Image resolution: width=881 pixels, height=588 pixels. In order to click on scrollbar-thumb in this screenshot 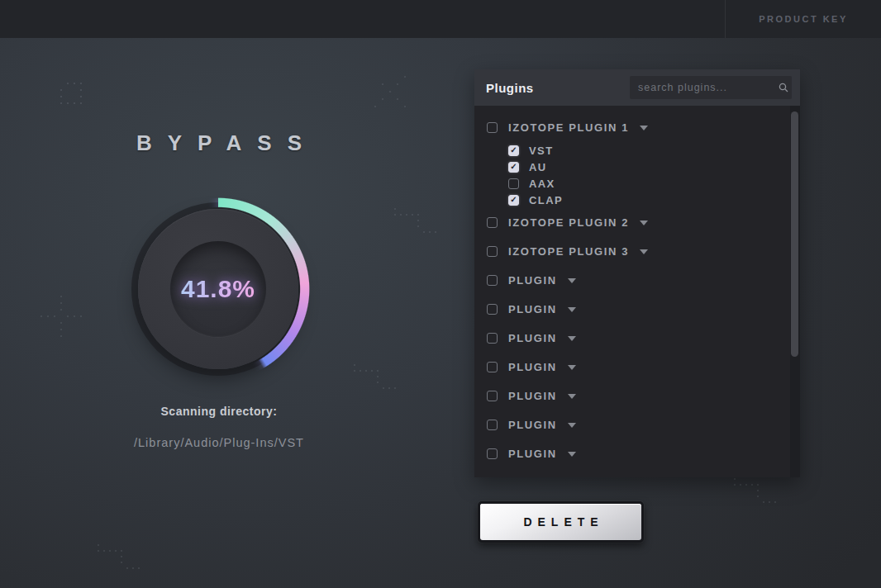, I will do `click(795, 235)`.